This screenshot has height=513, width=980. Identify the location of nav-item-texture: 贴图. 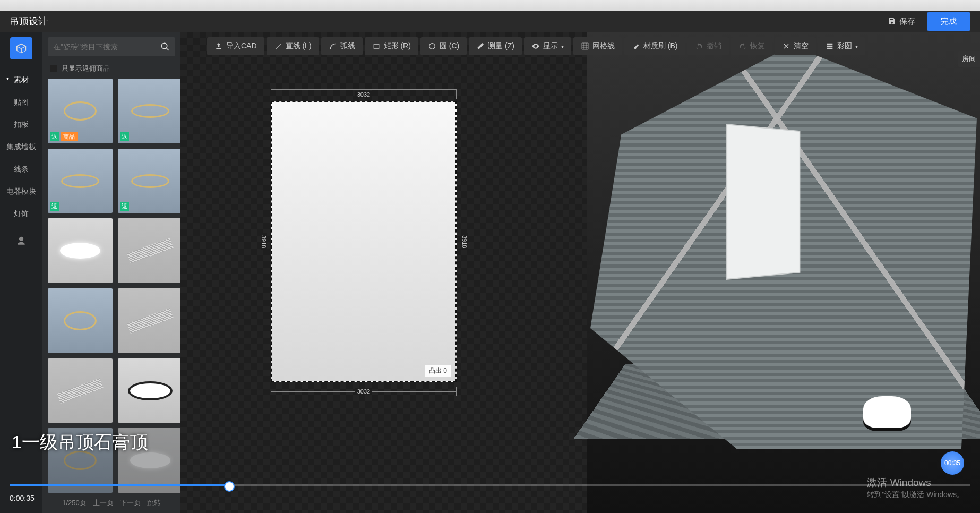
(21, 102).